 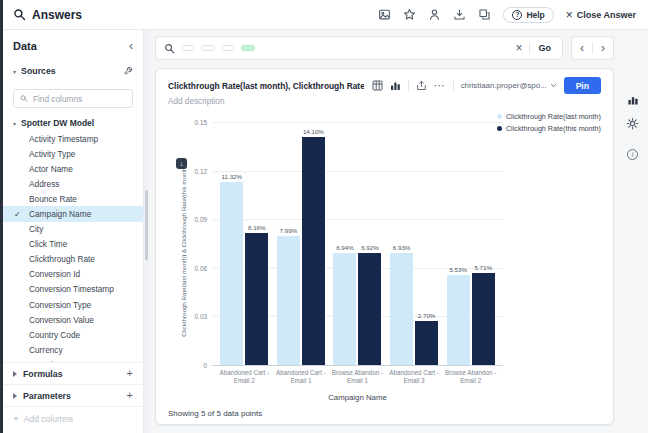 What do you see at coordinates (73, 230) in the screenshot?
I see `column-item: City` at bounding box center [73, 230].